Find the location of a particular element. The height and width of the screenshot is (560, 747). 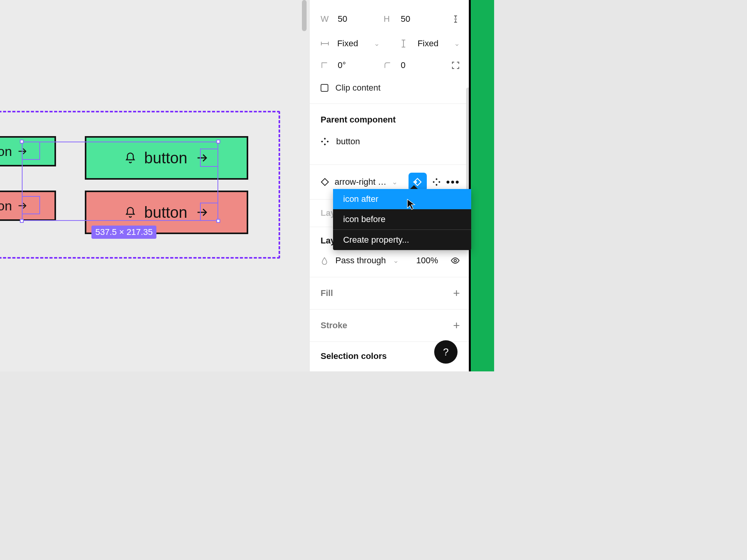

menu-item-create-property: Create property... is located at coordinates (402, 240).